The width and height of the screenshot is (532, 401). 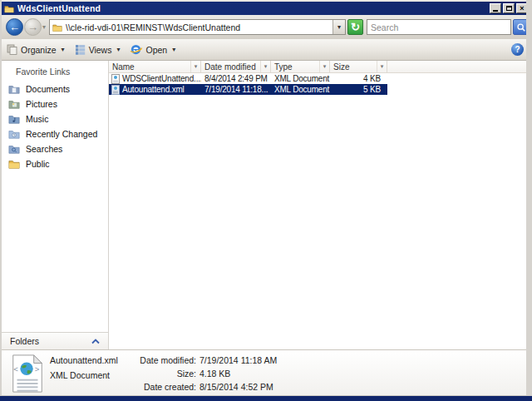 I want to click on details-file-name: Autounattend.xml, so click(x=93, y=360).